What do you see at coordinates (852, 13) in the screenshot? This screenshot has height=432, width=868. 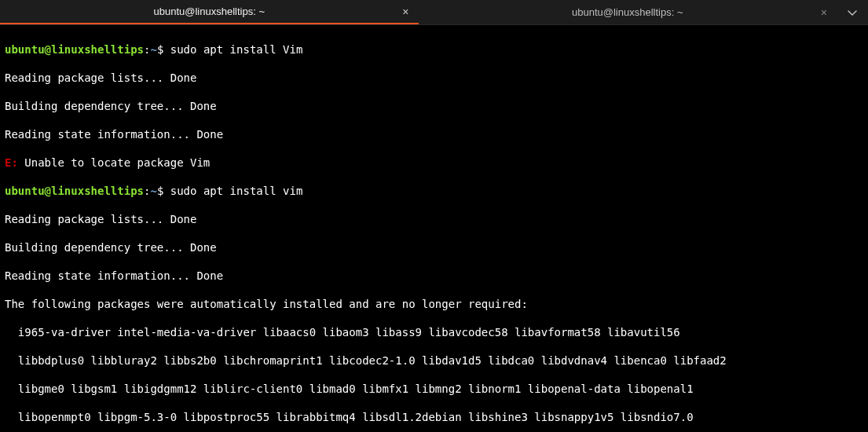 I see `chevron-down-icon` at bounding box center [852, 13].